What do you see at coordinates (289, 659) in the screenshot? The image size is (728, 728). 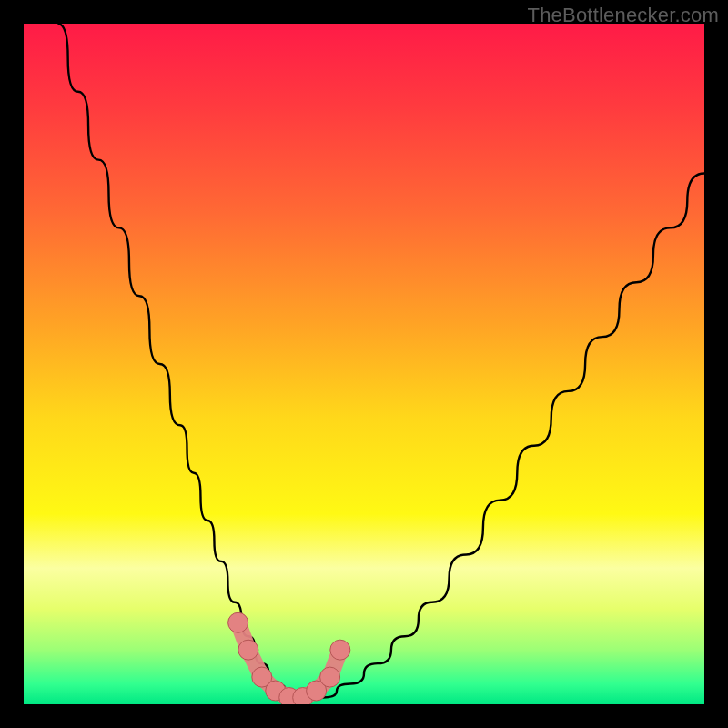 I see `marker-group` at bounding box center [289, 659].